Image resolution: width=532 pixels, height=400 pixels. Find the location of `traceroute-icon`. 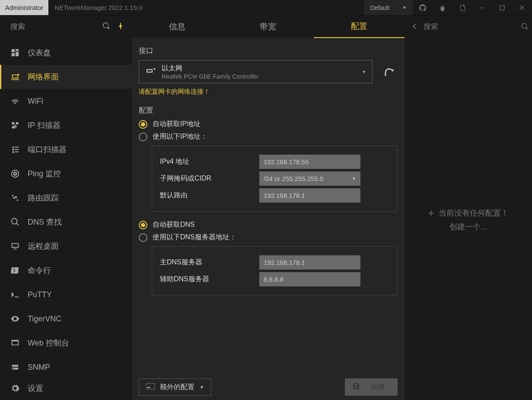

traceroute-icon is located at coordinates (15, 198).